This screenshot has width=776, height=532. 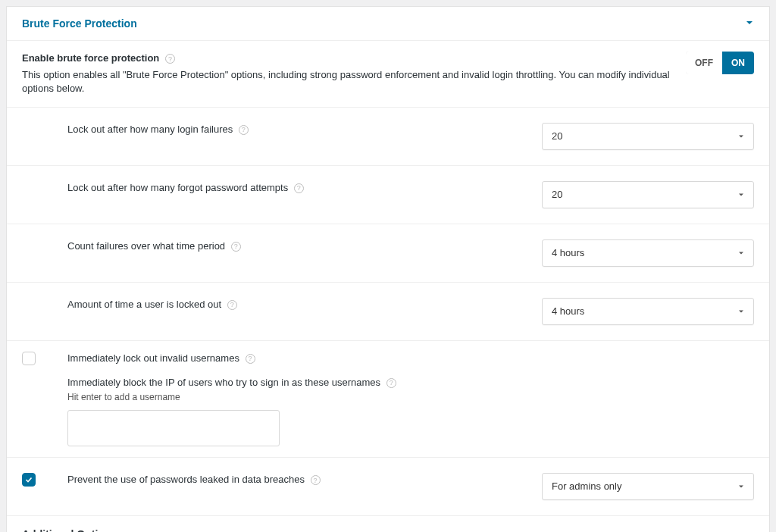 What do you see at coordinates (720, 63) in the screenshot?
I see `enable-toggle: OFF ON` at bounding box center [720, 63].